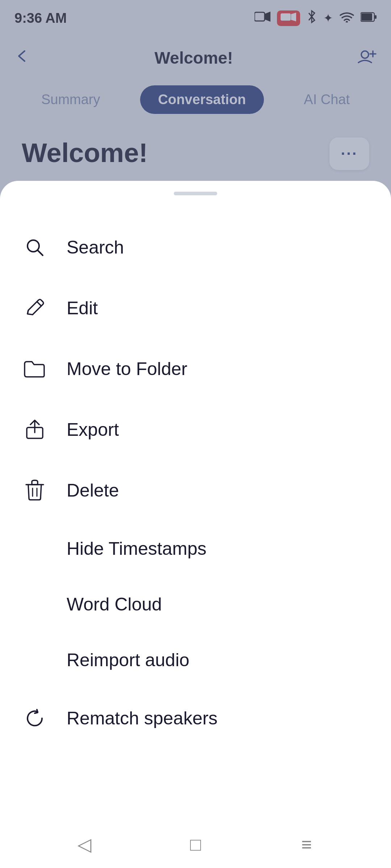  I want to click on refresh-icon, so click(35, 718).